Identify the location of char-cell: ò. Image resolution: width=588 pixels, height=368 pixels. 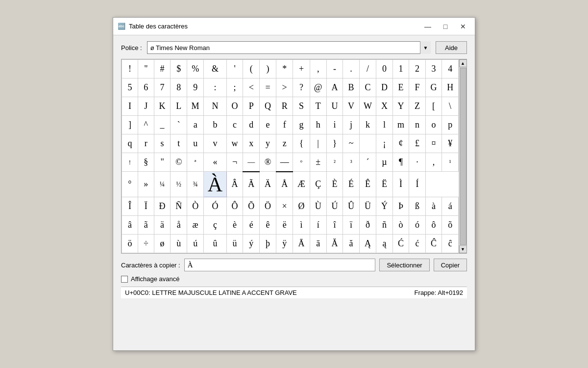
(401, 225).